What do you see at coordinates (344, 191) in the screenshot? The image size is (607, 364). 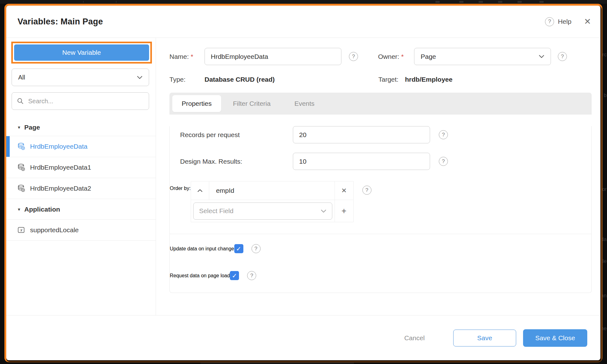 I see `remove-order-field-button: ✕` at bounding box center [344, 191].